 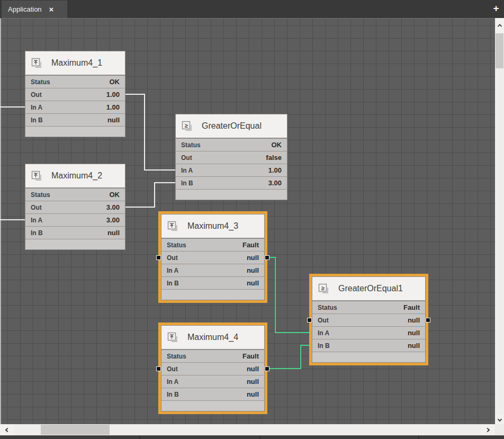 I want to click on wire-maximum4-3-to-gte1-ina, so click(x=288, y=295).